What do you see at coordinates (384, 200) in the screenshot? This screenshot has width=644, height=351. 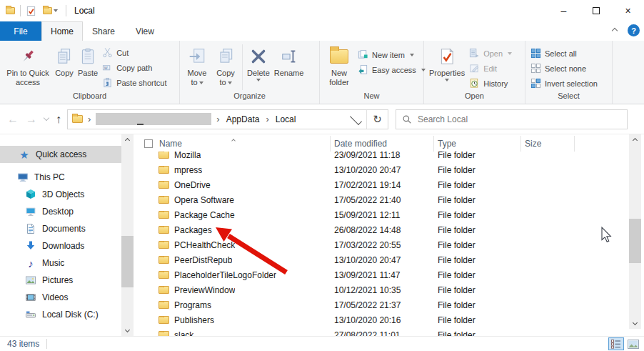 I see `file-row: Opera Software17/05/2022 21:40File folde…` at bounding box center [384, 200].